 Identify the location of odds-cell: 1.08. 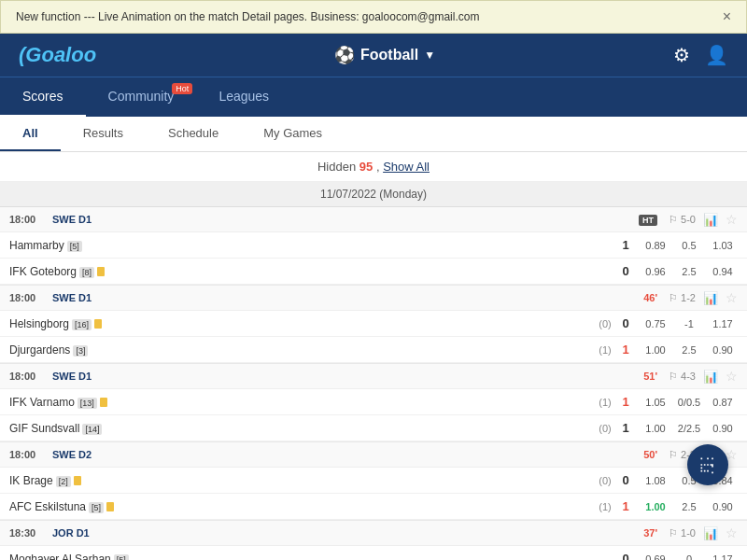
(655, 481).